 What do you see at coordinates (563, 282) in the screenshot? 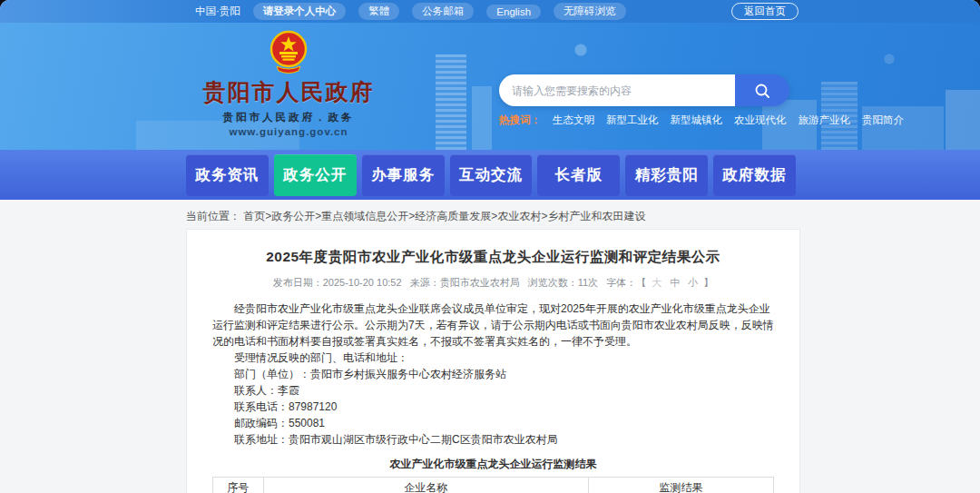
I see `view-count: 浏览次数：11次` at bounding box center [563, 282].